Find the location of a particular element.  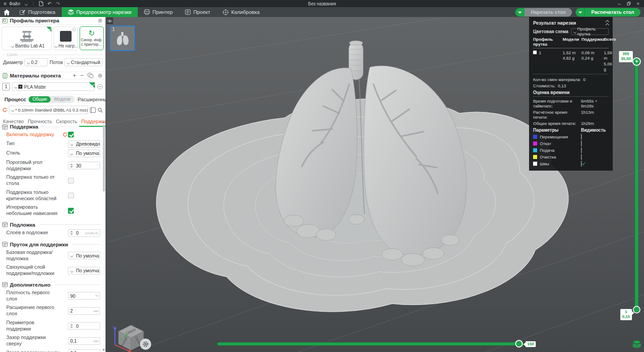

setting-spin: 0 is located at coordinates (84, 326).